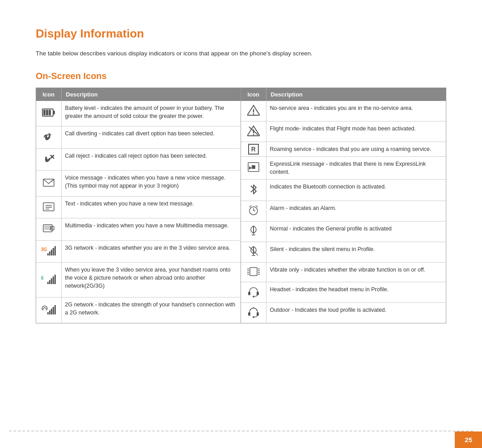 The image size is (482, 448). What do you see at coordinates (49, 113) in the screenshot?
I see `battery-icon` at bounding box center [49, 113].